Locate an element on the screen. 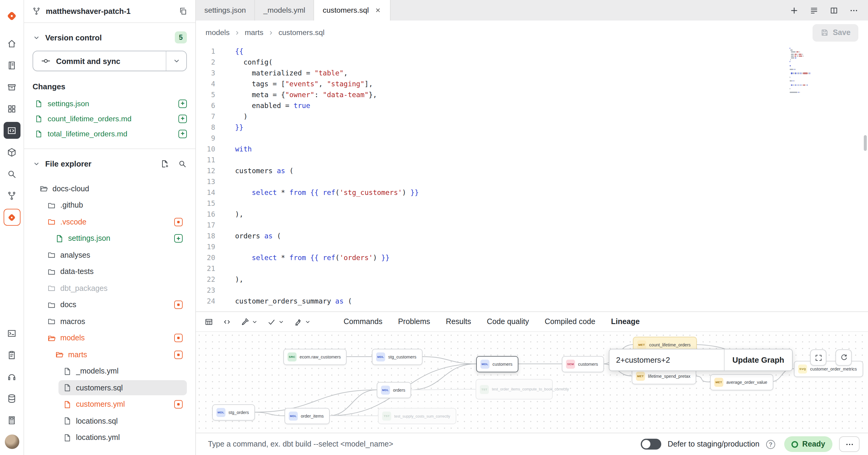  breadcrumb-item: models is located at coordinates (218, 32).